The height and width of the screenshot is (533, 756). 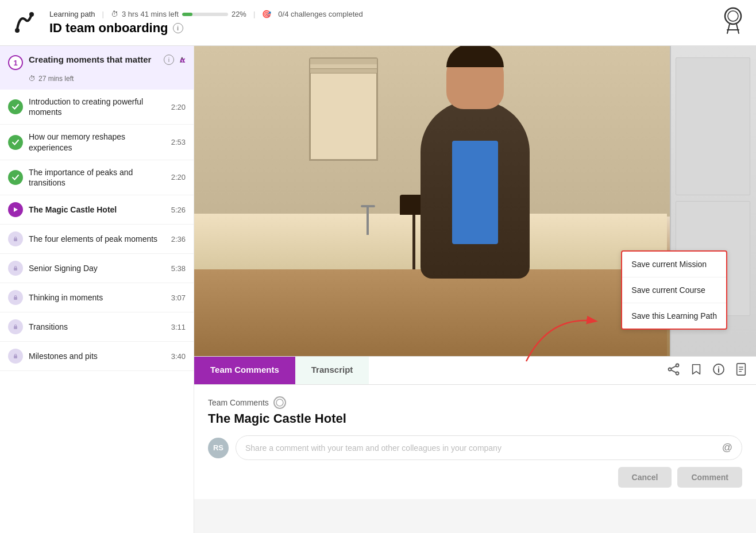 I want to click on lesson-title: How our memory reshapes experiences, so click(x=97, y=142).